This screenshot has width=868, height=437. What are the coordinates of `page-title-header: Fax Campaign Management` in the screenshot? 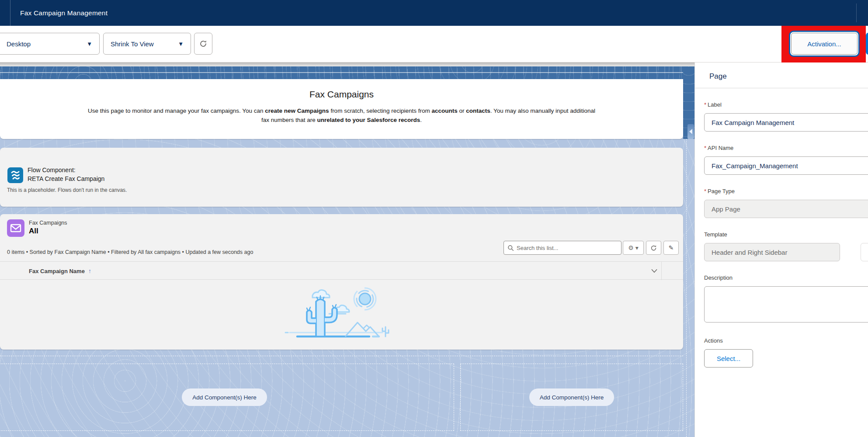 It's located at (64, 13).